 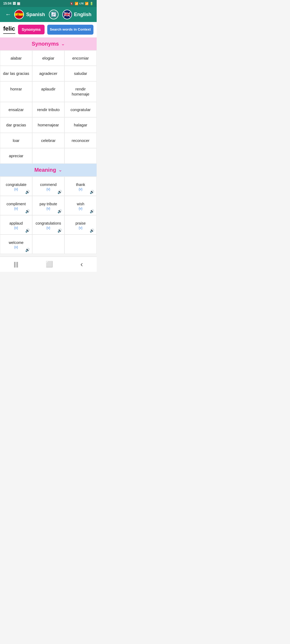 What do you see at coordinates (16, 243) in the screenshot?
I see `meaning-word: welcome` at bounding box center [16, 243].